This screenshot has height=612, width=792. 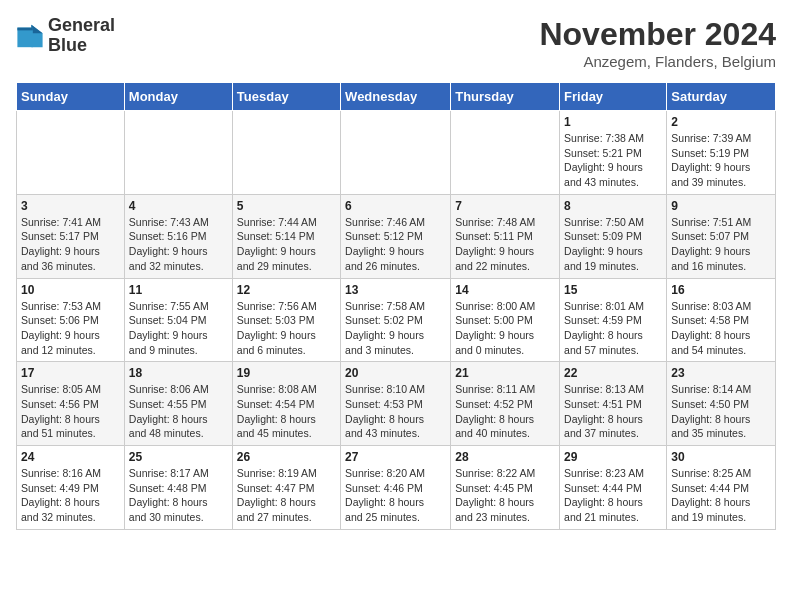 I want to click on calendar-cell: 27Sunrise: 8:20 AM Sunset: 4:46 PM Dayli…, so click(x=396, y=488).